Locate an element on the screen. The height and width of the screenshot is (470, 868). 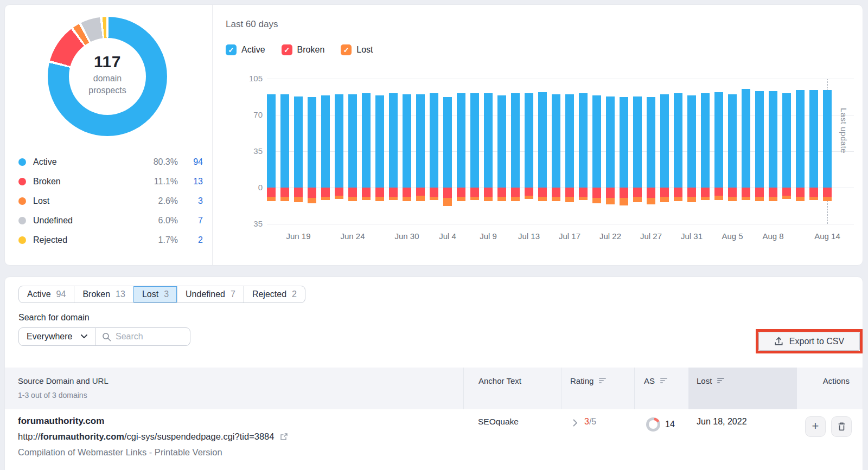
external-link-icon is located at coordinates (284, 437).